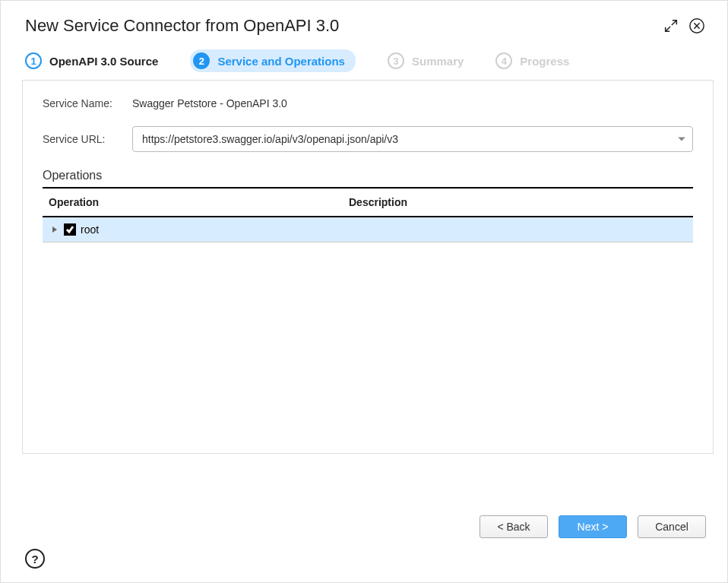 Image resolution: width=728 pixels, height=583 pixels. Describe the element at coordinates (682, 139) in the screenshot. I see `chevron-down-icon` at that location.